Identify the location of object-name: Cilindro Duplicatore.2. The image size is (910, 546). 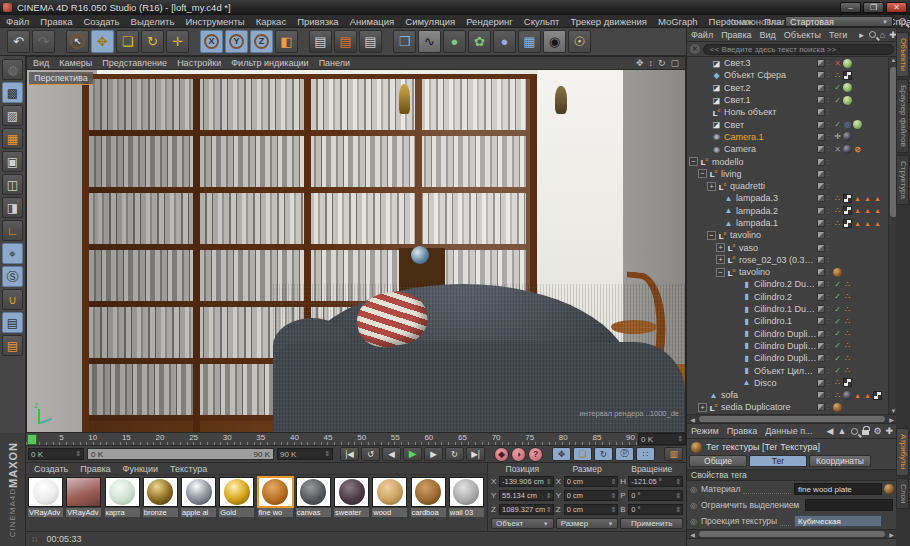
(786, 334).